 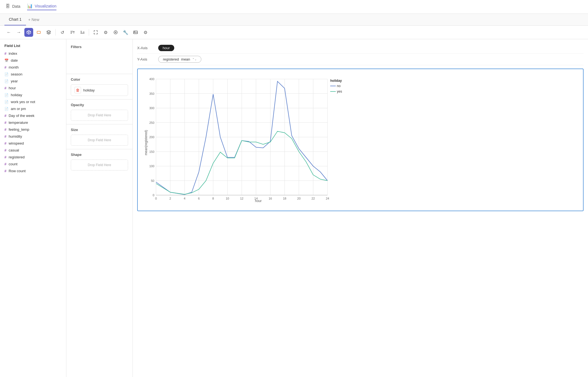 I want to click on data-icon: 🗄, so click(x=8, y=6).